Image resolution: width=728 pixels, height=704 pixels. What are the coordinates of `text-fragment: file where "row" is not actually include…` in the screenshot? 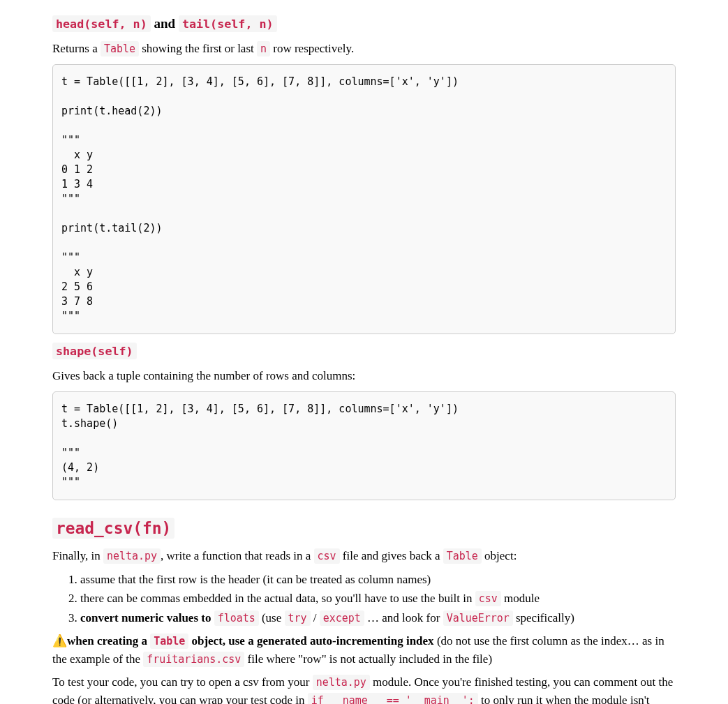 It's located at (369, 659).